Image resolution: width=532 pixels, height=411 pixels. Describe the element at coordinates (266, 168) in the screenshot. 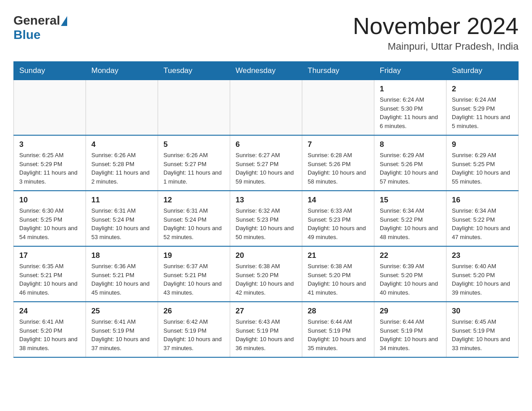

I see `day-info: Sunrise: 6:27 AMSunset: 5:27 PMDaylight:…` at that location.